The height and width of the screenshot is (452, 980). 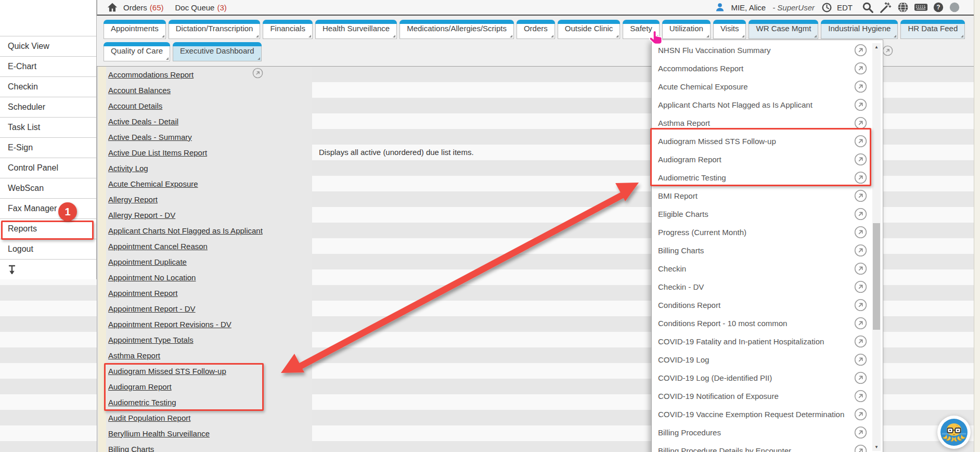 What do you see at coordinates (141, 215) in the screenshot?
I see `report-link: Allergy Report - DV` at bounding box center [141, 215].